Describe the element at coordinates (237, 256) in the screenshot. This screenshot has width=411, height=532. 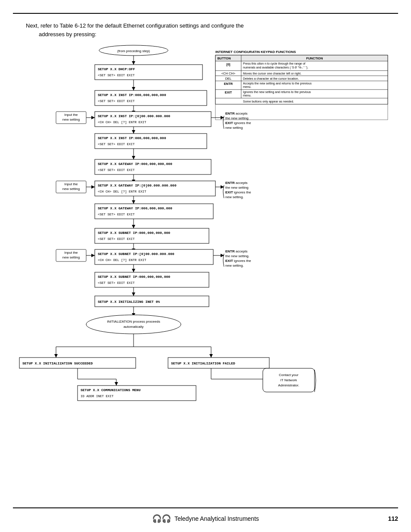
I see `svg-text: the new setting.` at that location.